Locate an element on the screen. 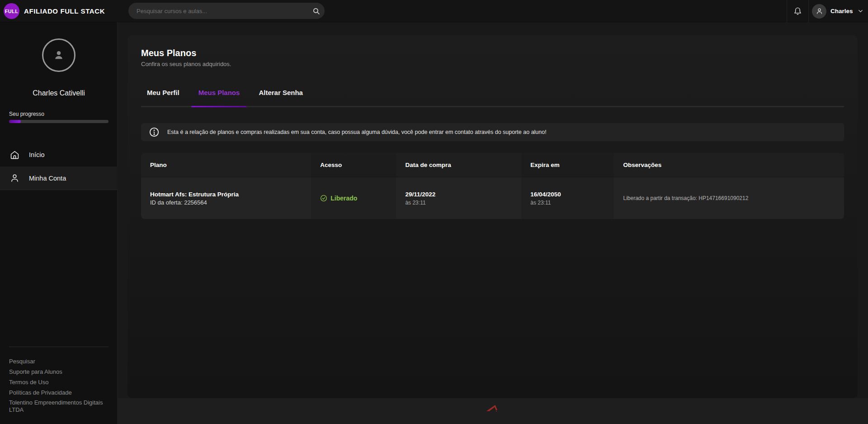 This screenshot has height=424, width=868. check-circle-icon is located at coordinates (324, 198).